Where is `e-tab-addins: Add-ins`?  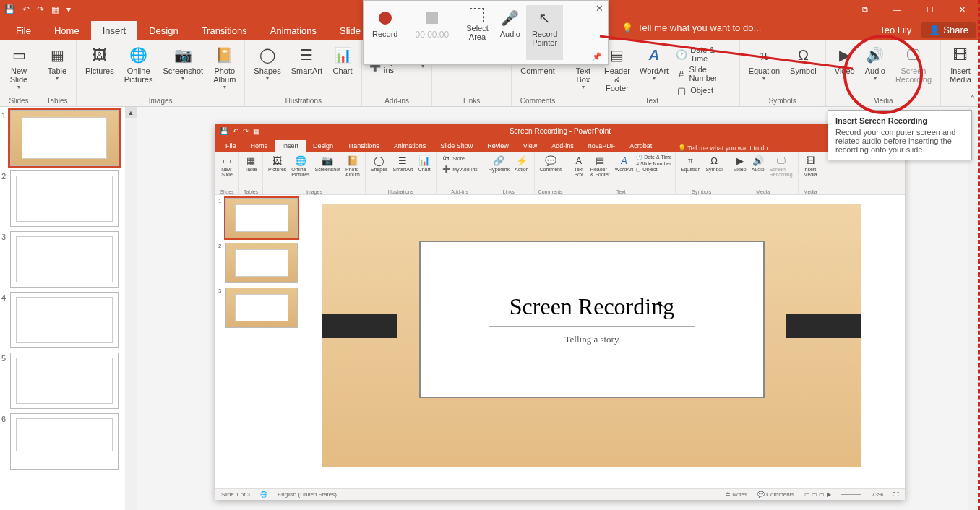 e-tab-addins: Add-ins is located at coordinates (562, 146).